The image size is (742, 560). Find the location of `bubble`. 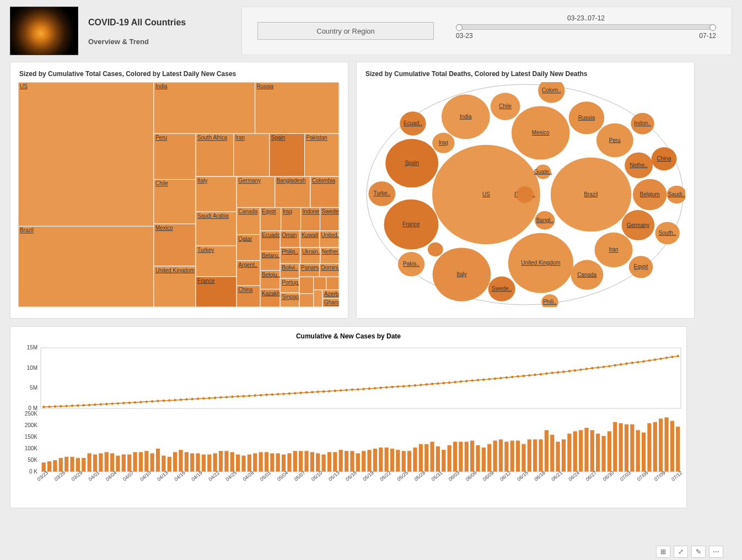

bubble is located at coordinates (435, 250).